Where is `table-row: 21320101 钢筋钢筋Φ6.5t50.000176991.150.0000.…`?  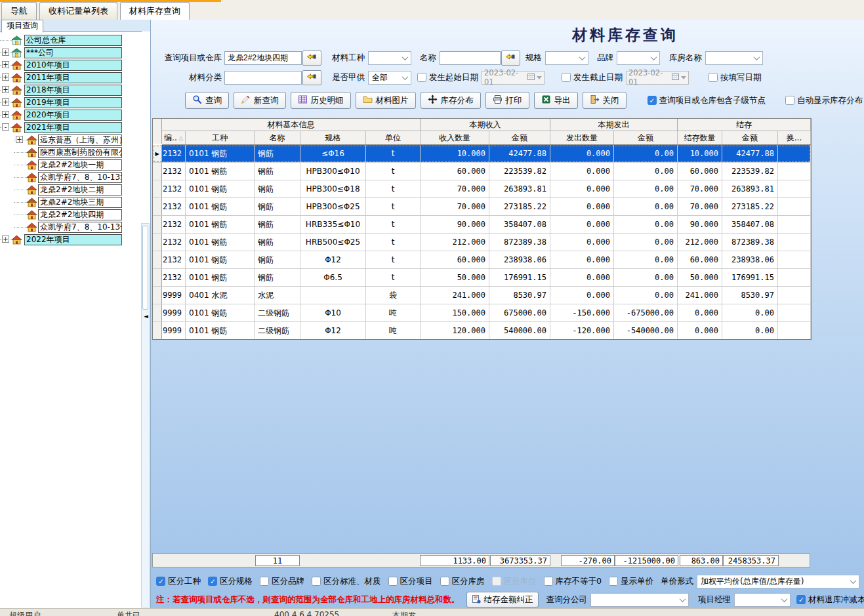
table-row: 21320101 钢筋钢筋Φ6.5t50.000176991.150.0000.… is located at coordinates (482, 278).